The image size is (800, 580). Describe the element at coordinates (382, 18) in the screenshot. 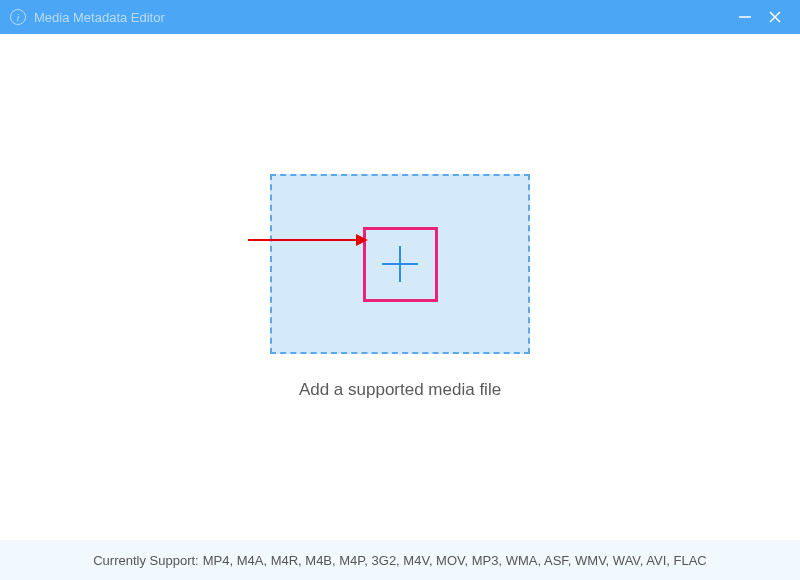

I see `window-title: Media Metadata Editor` at that location.